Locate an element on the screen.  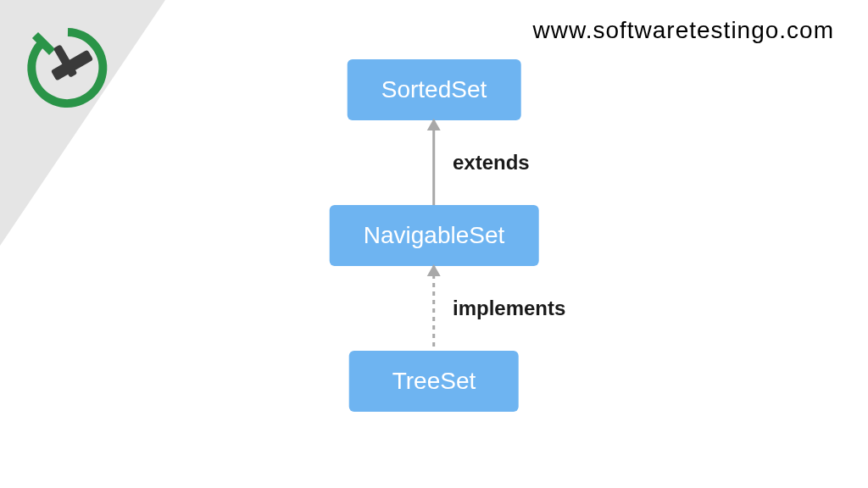
logo-icon is located at coordinates (68, 68).